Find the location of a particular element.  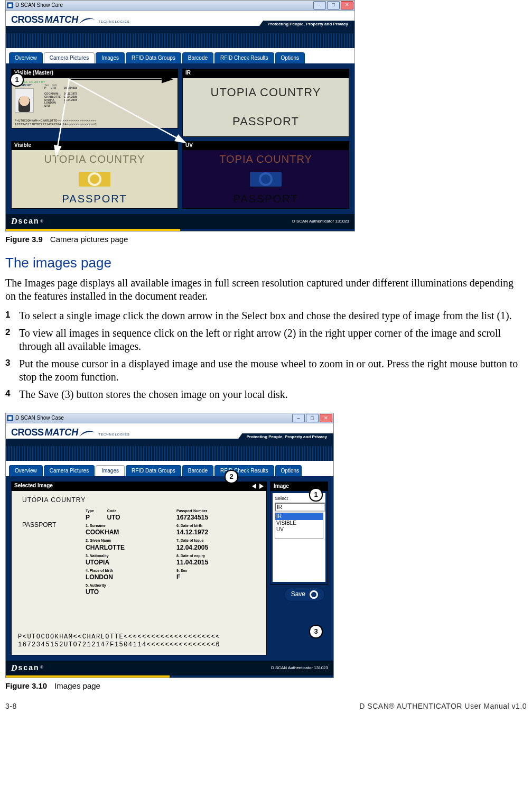

figure-39-caption: Figure 3.9Camera pictures page is located at coordinates (266, 240).